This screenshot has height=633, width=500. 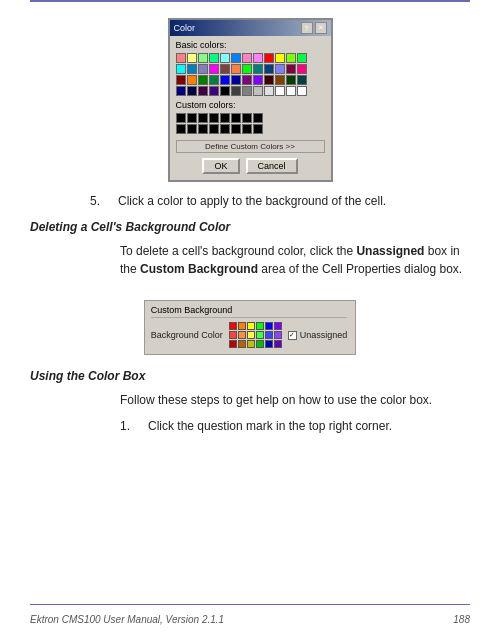 I want to click on page-border-top, so click(x=250, y=1).